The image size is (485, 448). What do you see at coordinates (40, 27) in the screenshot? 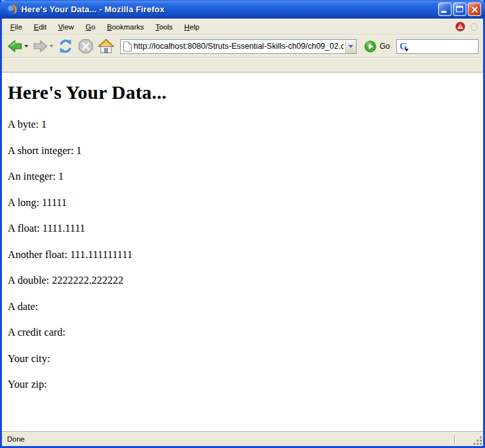
I see `menu-edit: Edit` at bounding box center [40, 27].